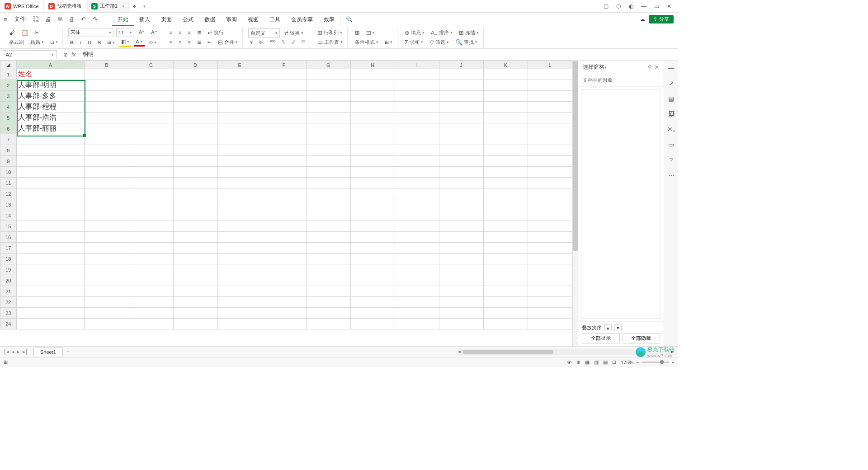 The width and height of the screenshot is (868, 470). What do you see at coordinates (9, 85) in the screenshot?
I see `row-header-2: 2` at bounding box center [9, 85].